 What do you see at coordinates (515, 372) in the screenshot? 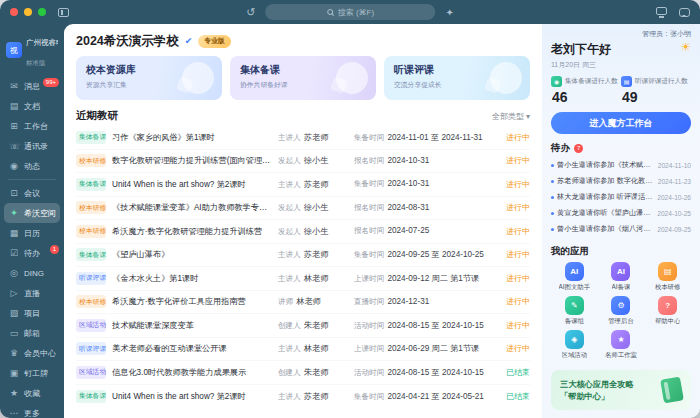
I see `row-status: 已结束` at bounding box center [515, 372].